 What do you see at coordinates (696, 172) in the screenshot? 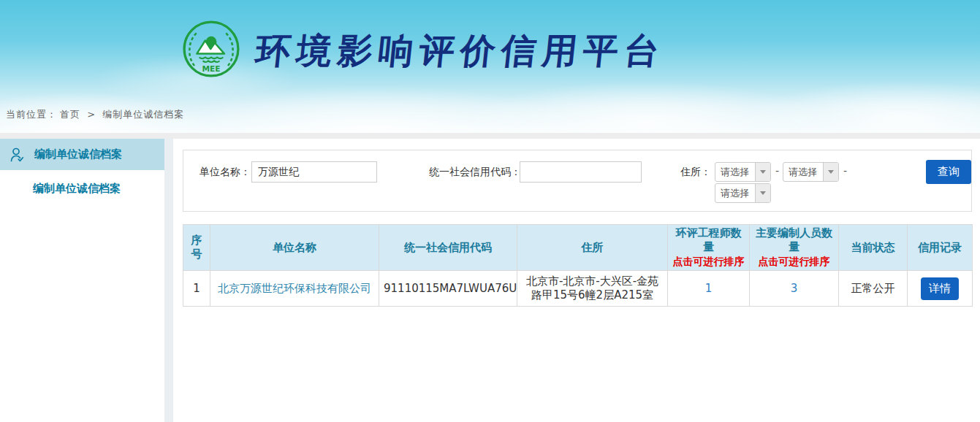
I see `address-label: 住所：` at bounding box center [696, 172].